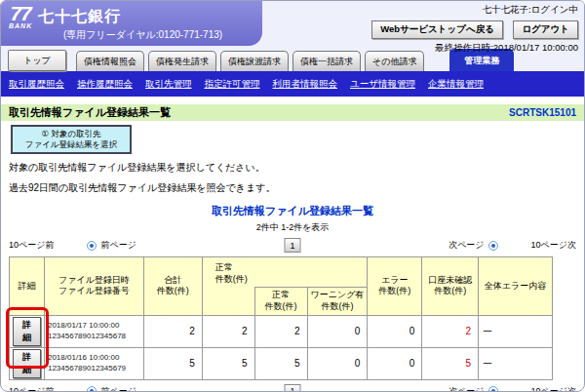 The image size is (585, 392). What do you see at coordinates (281, 363) in the screenshot?
I see `table-row: 詳細 2018/01/16 10:00:00 12345678901234567…` at bounding box center [281, 363].